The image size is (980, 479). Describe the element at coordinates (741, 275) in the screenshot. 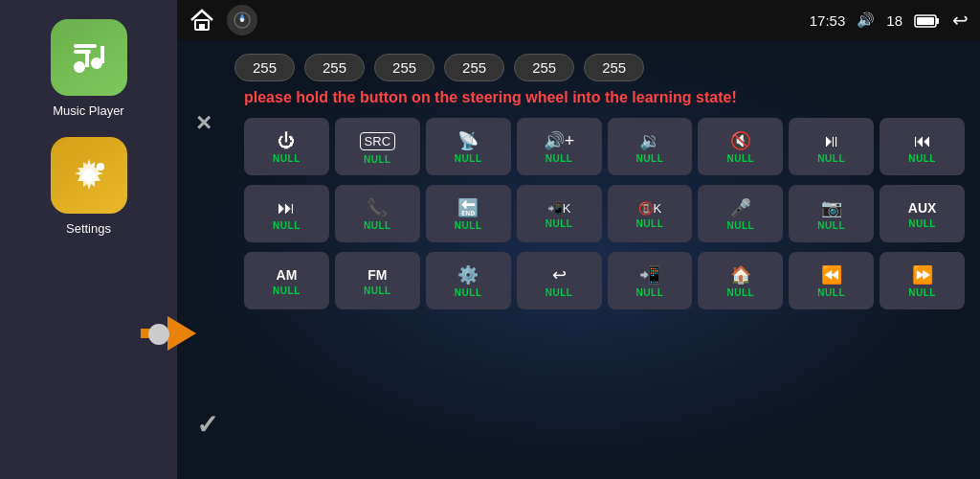

I see `home-btn-icon: 🏠` at that location.